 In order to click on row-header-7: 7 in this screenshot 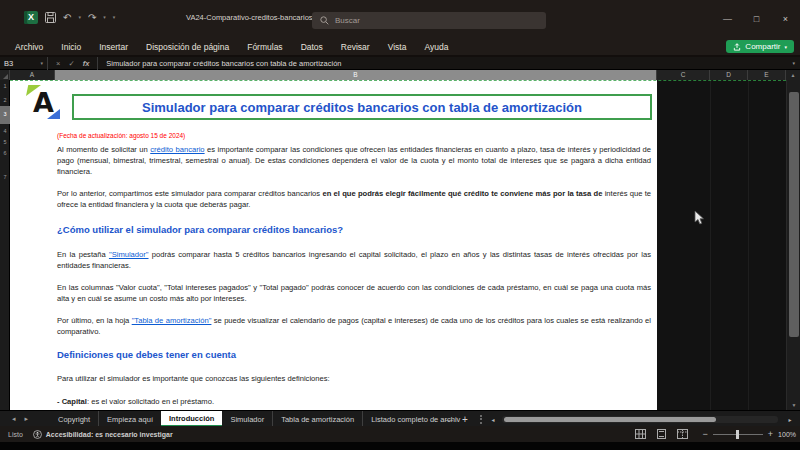, I will do `click(5, 177)`.